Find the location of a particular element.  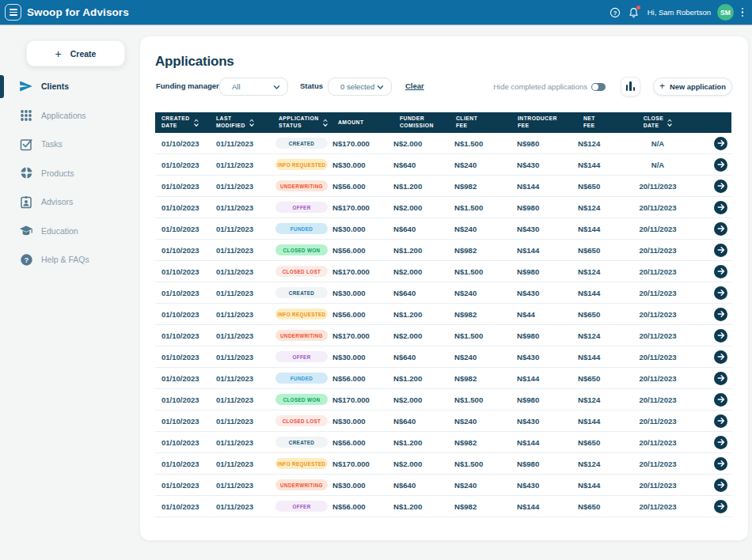

education-cap-icon is located at coordinates (26, 231).